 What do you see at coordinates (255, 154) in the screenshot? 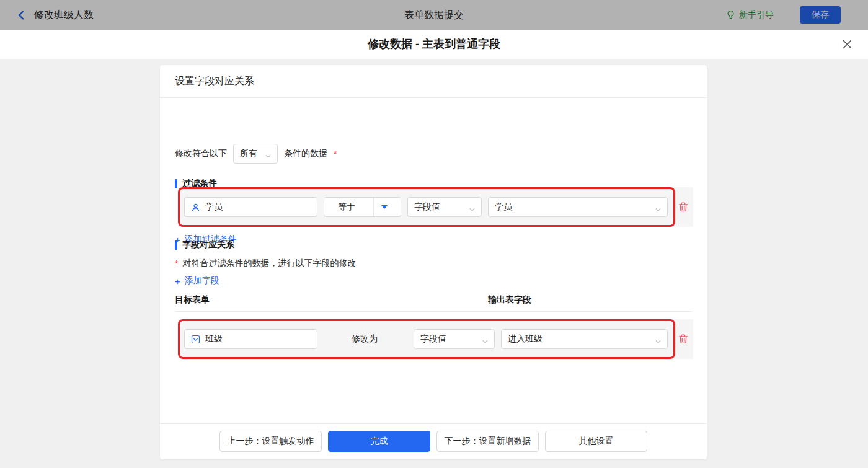
I see `scope-select: 所有` at bounding box center [255, 154].